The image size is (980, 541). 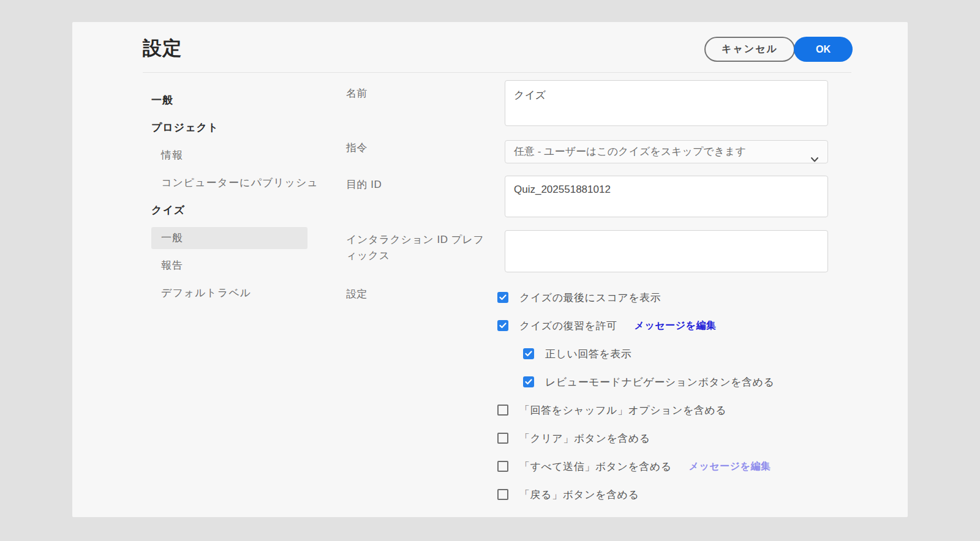 I want to click on interaction-id-prefix-label: インタラクション ID プレフィックス, so click(x=420, y=248).